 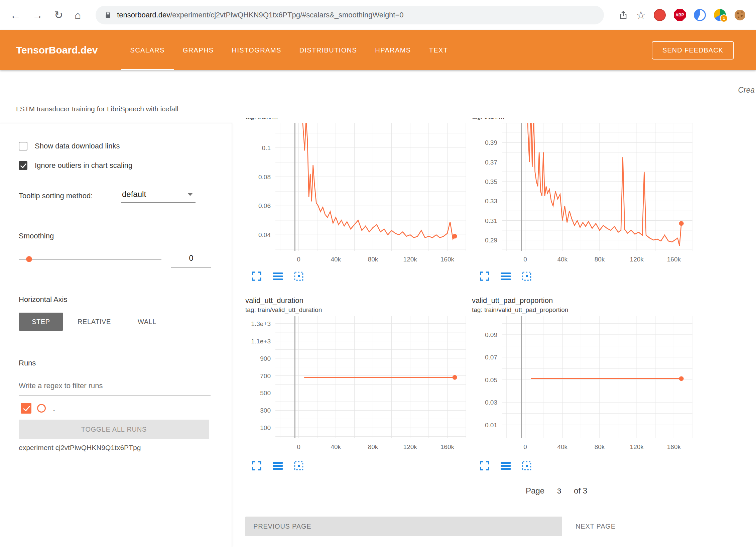 What do you see at coordinates (720, 15) in the screenshot?
I see `extension-profile-icon: 1` at bounding box center [720, 15].